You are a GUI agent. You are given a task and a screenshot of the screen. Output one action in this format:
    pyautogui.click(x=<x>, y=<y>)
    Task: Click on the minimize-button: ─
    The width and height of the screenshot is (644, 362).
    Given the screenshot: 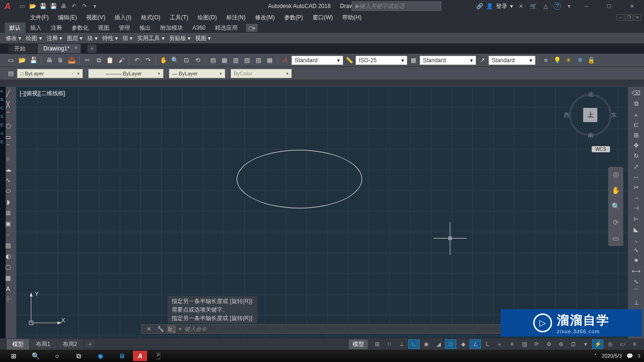 What is the action you would take?
    pyautogui.click(x=586, y=6)
    